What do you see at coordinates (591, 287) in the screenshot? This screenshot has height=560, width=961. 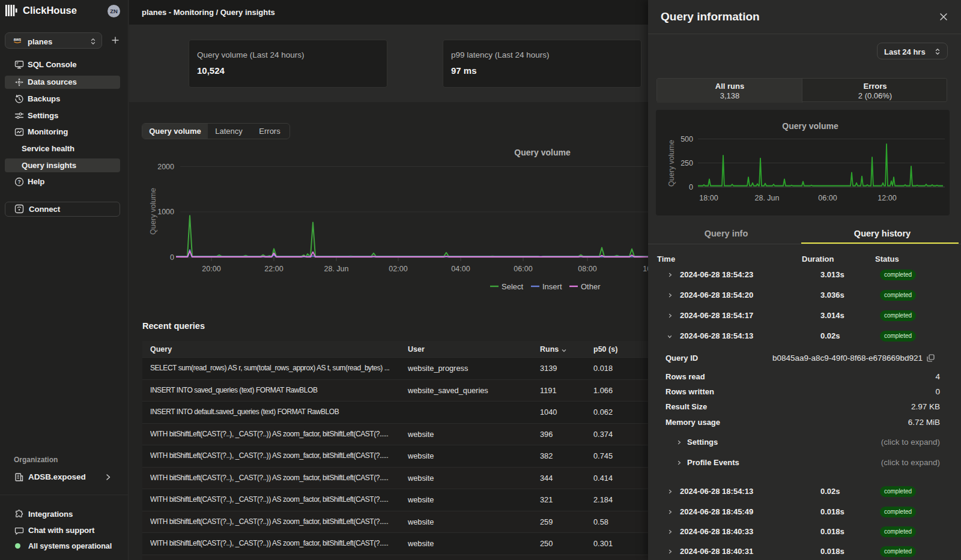 I see `svg-text: Other` at bounding box center [591, 287].